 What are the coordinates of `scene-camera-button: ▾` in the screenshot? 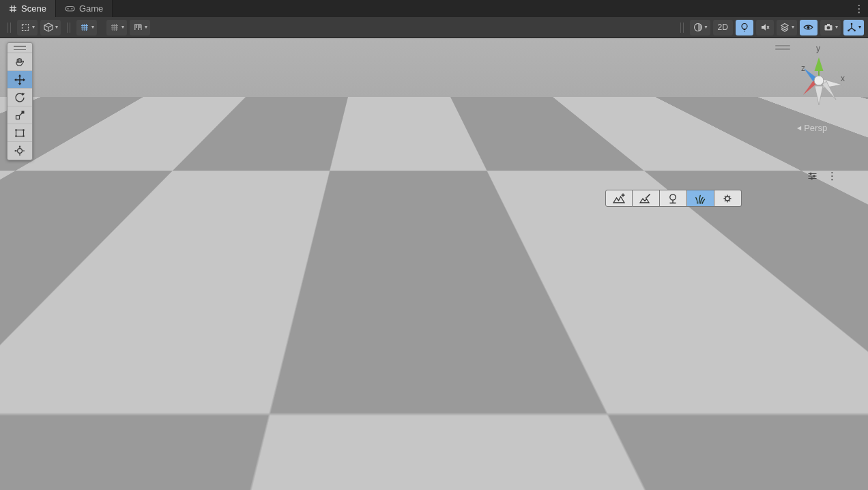 It's located at (830, 27).